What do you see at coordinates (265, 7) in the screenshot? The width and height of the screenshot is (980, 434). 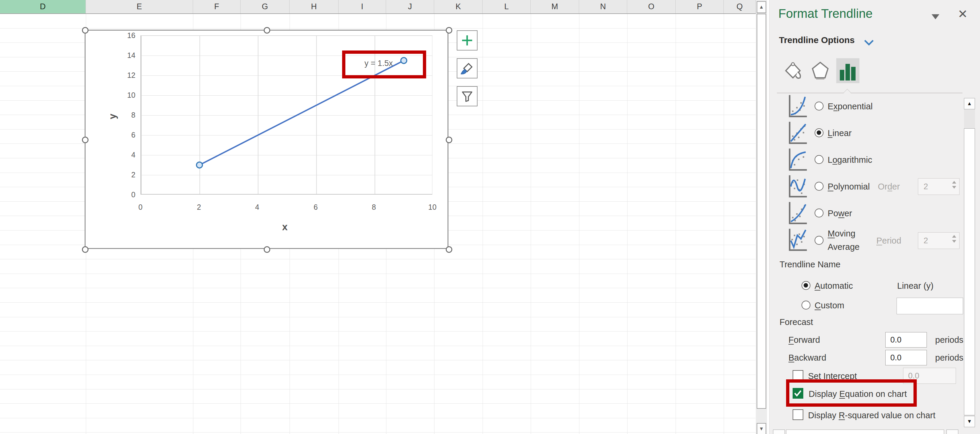 I see `column-header-g: G` at bounding box center [265, 7].